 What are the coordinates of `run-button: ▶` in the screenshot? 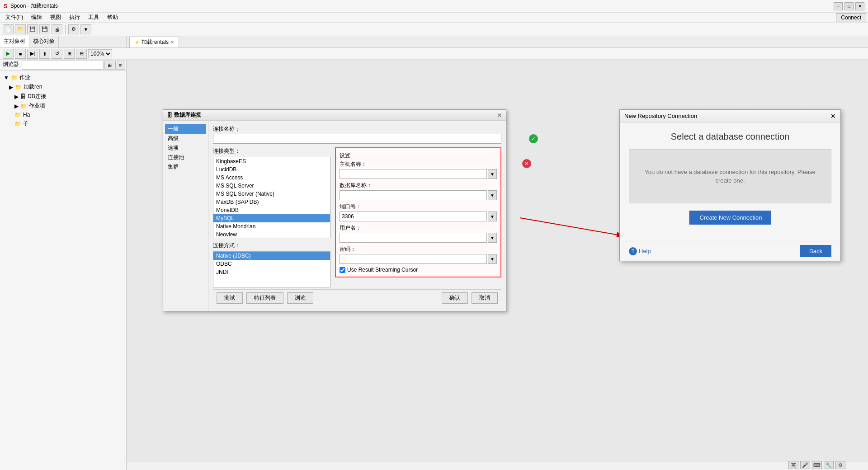 It's located at (8, 54).